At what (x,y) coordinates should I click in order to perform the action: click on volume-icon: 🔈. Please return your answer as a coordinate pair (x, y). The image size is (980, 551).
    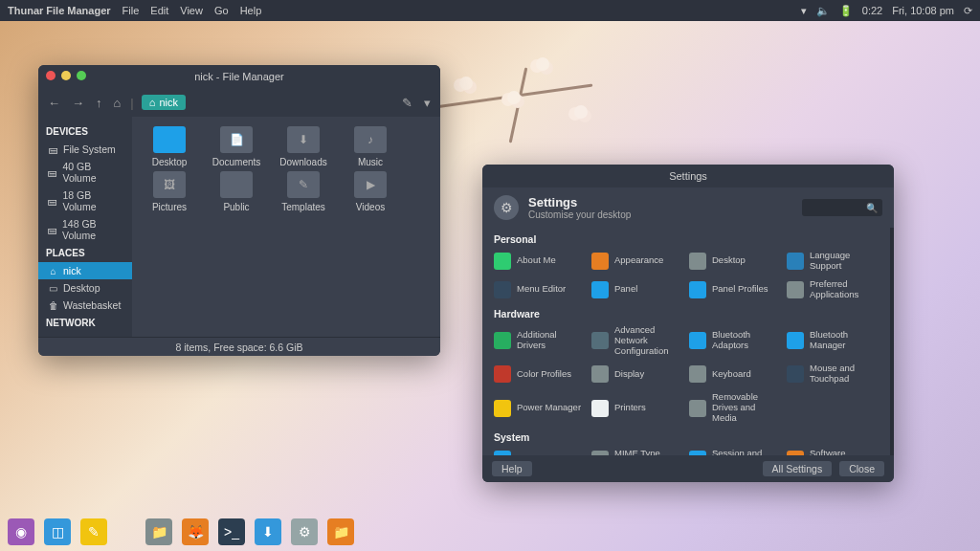
    Looking at the image, I should click on (823, 11).